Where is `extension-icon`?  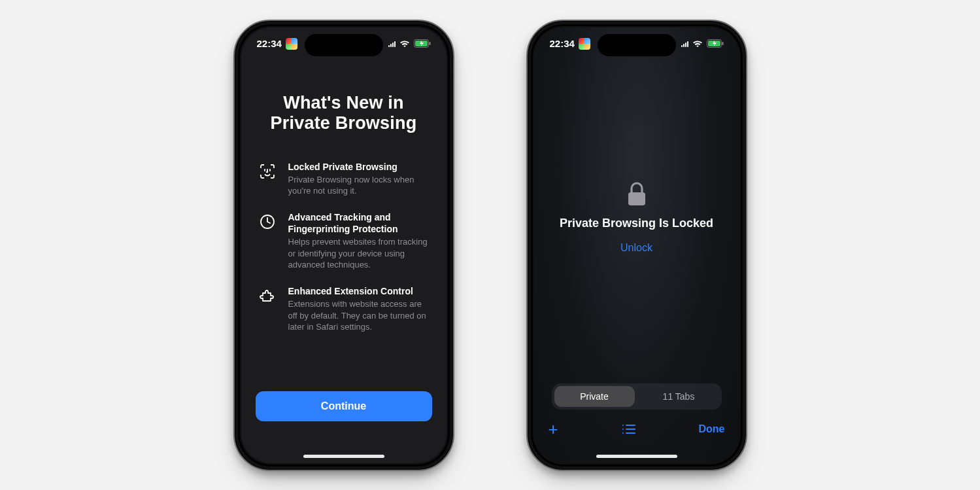
extension-icon is located at coordinates (267, 296).